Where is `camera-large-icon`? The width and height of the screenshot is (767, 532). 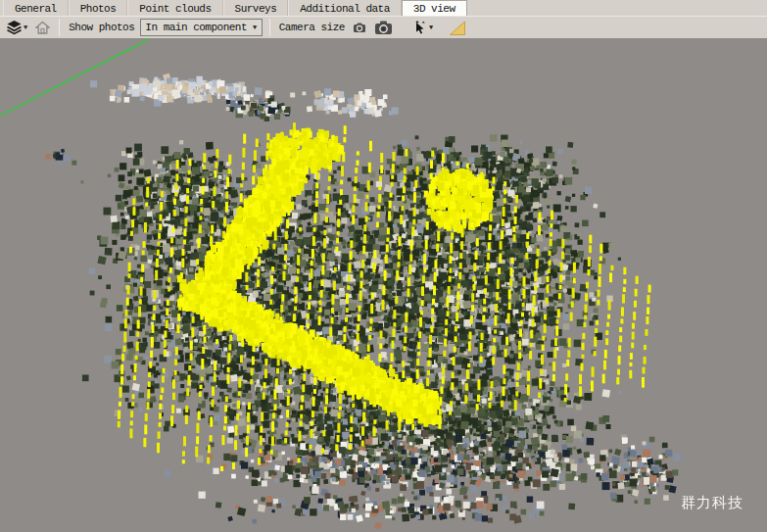
camera-large-icon is located at coordinates (384, 27).